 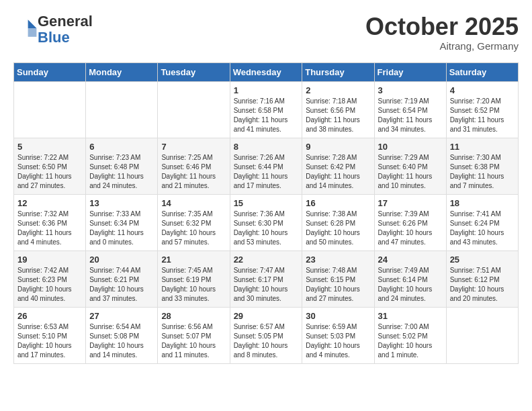 What do you see at coordinates (482, 285) in the screenshot?
I see `day-info: Sunrise: 7:51 AM Sunset: 6:12 PM Dayligh…` at bounding box center [482, 285].